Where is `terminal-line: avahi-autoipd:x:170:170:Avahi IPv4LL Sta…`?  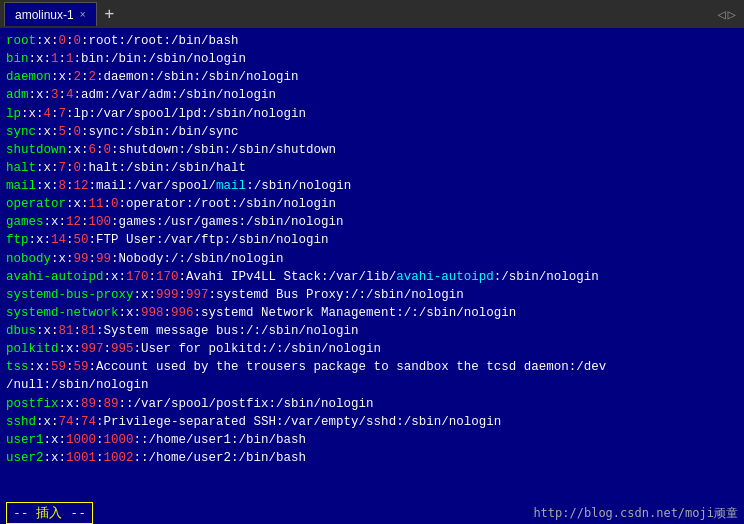
terminal-line: avahi-autoipd:x:170:170:Avahi IPv4LL Sta… is located at coordinates (372, 277).